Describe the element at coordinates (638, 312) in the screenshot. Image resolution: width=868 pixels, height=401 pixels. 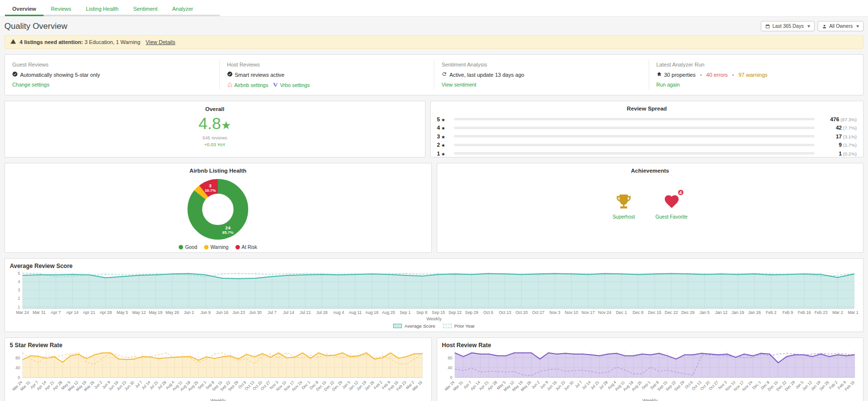
I see `svg-text: Dec 8` at that location.